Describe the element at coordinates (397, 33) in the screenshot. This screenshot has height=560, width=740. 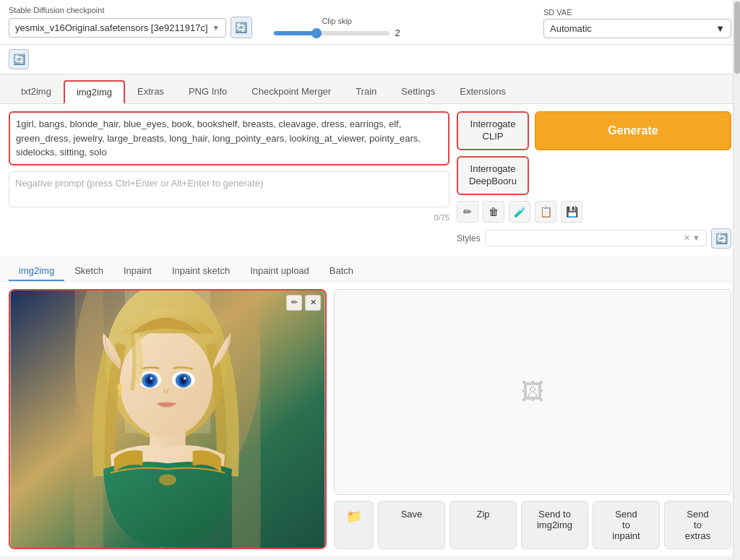
I see `clip-skip-value: 2` at that location.